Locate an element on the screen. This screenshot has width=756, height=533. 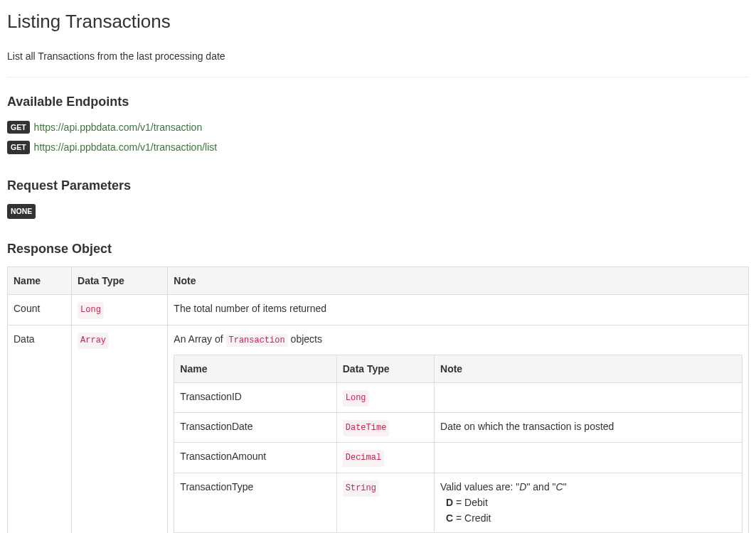
value-legend: D = Debit C = Credit is located at coordinates (588, 510).